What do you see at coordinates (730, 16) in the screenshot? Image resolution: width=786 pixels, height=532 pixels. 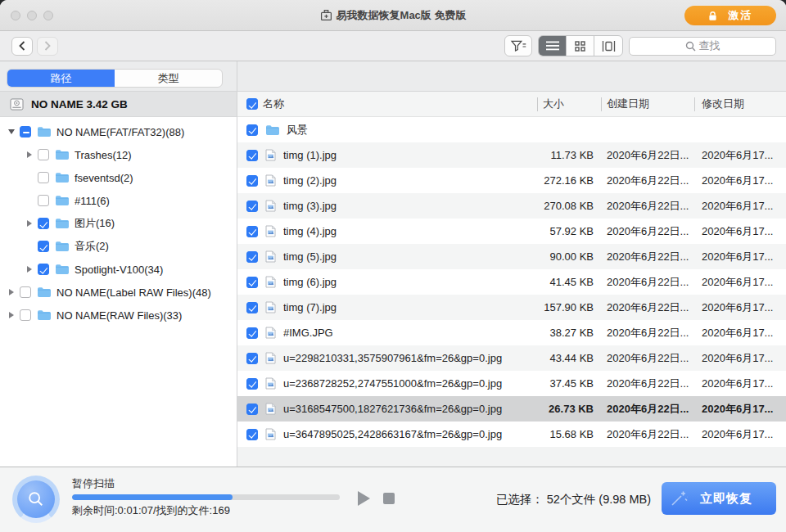 I see `activate-button: 激活` at bounding box center [730, 16].